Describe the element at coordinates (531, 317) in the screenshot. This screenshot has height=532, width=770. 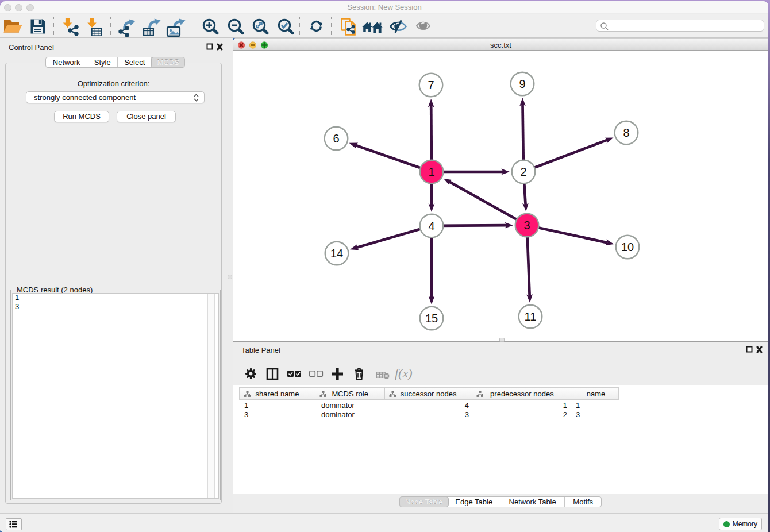
I see `svg-text: 11` at that location.